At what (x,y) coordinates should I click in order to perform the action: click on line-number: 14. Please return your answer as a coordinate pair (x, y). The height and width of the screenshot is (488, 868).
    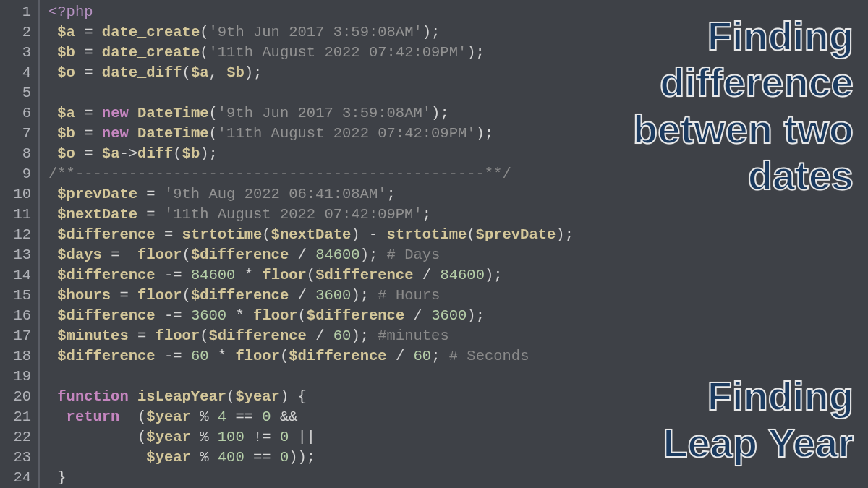
    Looking at the image, I should click on (16, 275).